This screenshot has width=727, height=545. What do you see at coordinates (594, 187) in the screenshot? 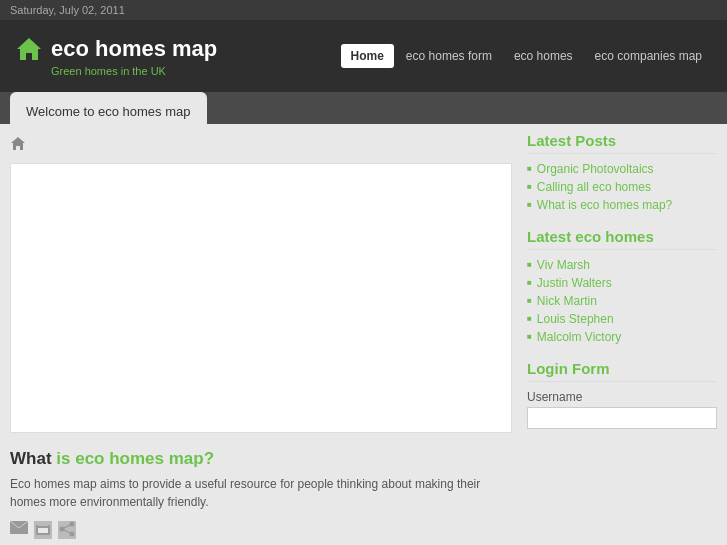
I see `post-link-2: Calling all eco homes` at bounding box center [594, 187].